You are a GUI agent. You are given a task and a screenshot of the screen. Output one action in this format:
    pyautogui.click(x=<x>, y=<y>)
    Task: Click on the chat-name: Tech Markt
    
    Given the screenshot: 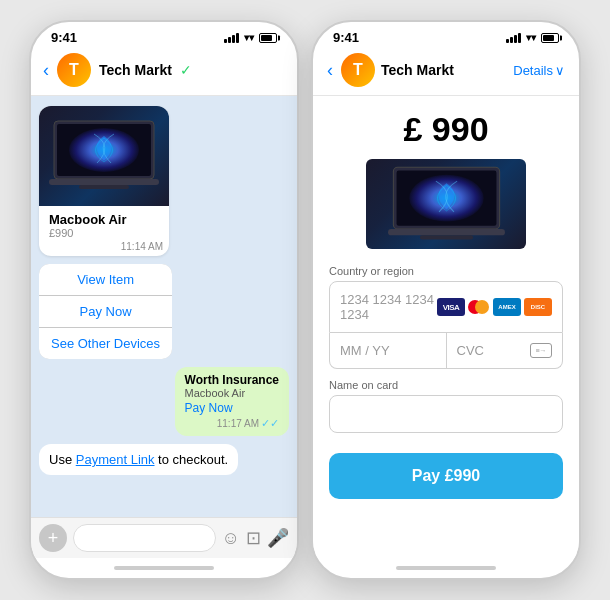 What is the action you would take?
    pyautogui.click(x=136, y=70)
    